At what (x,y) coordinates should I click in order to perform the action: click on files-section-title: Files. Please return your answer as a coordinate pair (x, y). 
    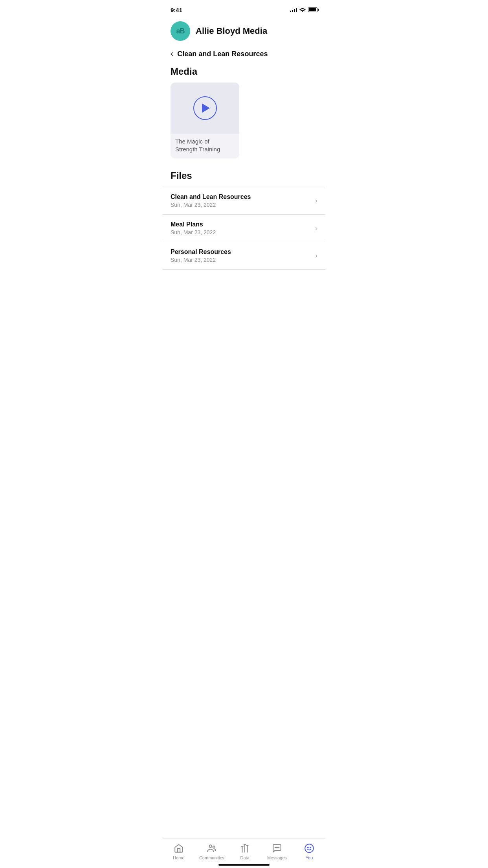
    Looking at the image, I should click on (244, 178).